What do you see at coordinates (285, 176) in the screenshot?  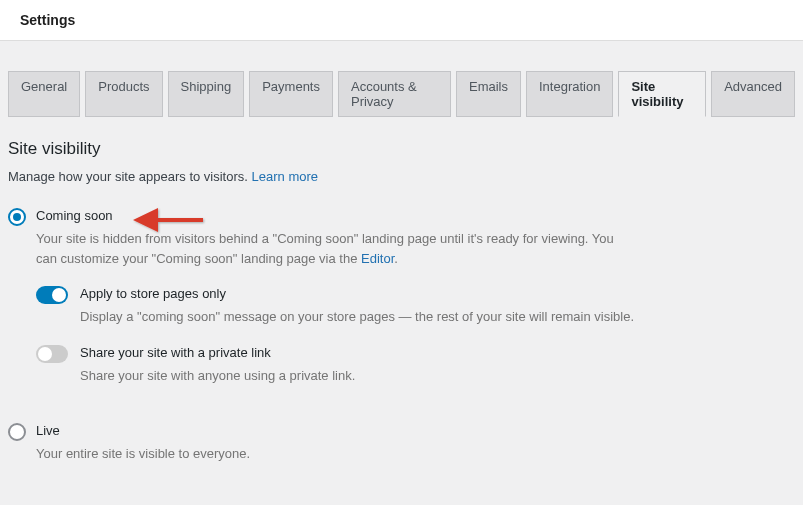 I see `learn-more-link: Learn more` at bounding box center [285, 176].